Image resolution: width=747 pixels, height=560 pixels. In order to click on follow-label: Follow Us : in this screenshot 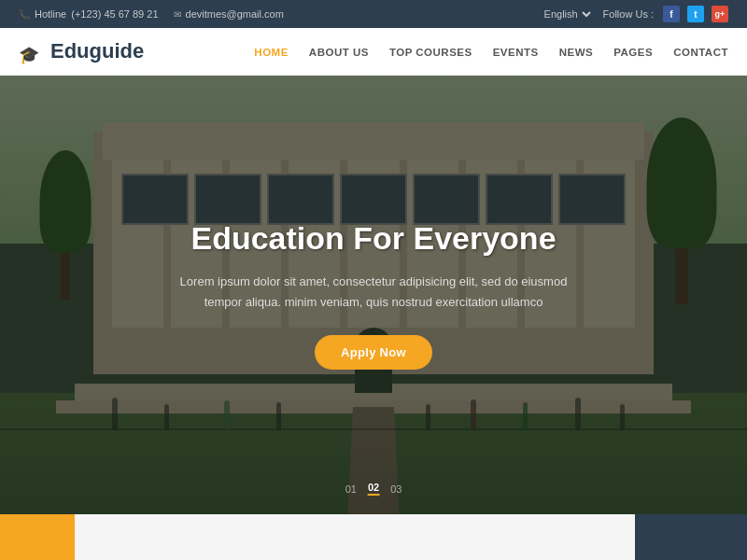, I will do `click(628, 14)`.